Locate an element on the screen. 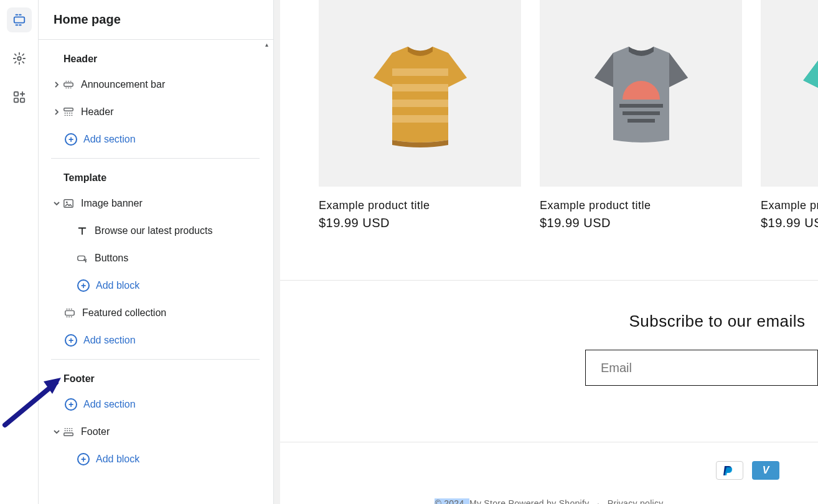 This screenshot has width=818, height=504. text-icon is located at coordinates (82, 231).